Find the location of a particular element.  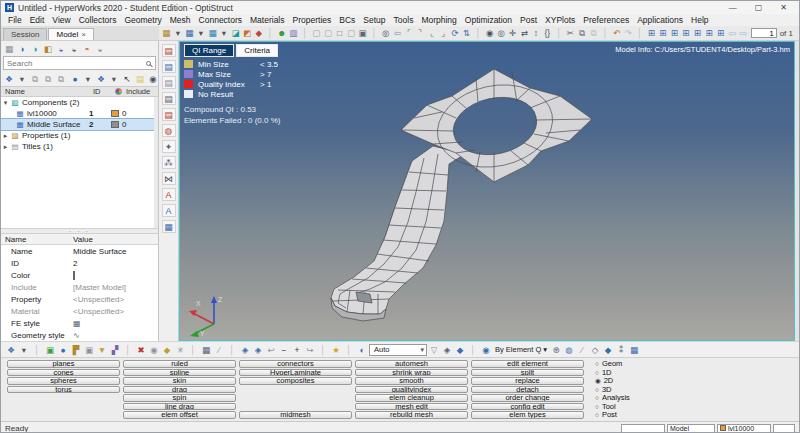

browser-mode-icon: ◒ is located at coordinates (100, 49).